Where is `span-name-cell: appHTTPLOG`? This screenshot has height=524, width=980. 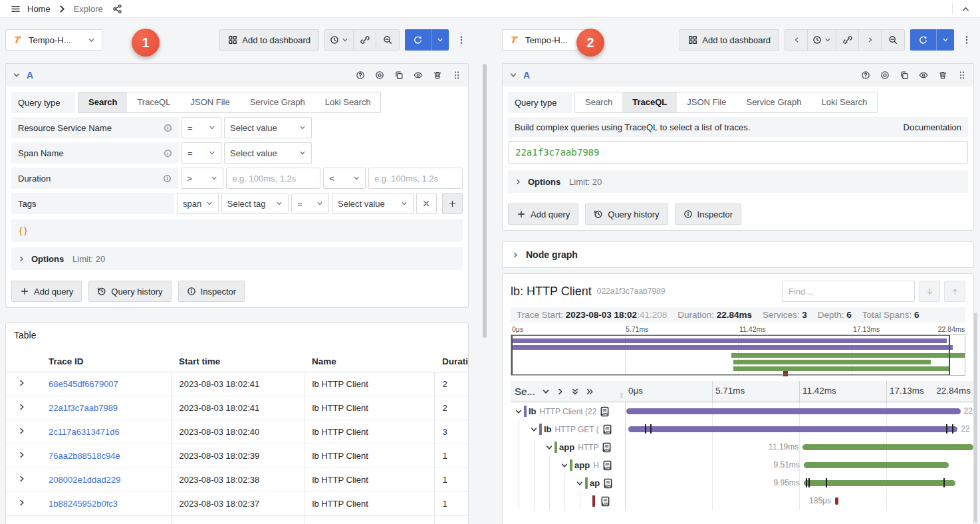
span-name-cell: appHTTPLOG is located at coordinates (568, 447).